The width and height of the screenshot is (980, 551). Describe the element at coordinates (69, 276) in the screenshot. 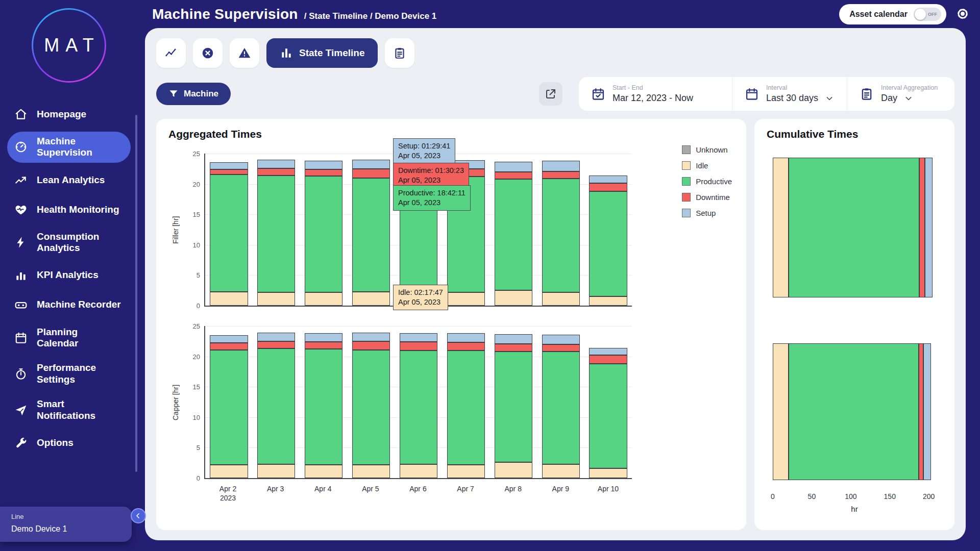

I see `sidebar-item-kpi-analytics: KPI Analytics` at that location.